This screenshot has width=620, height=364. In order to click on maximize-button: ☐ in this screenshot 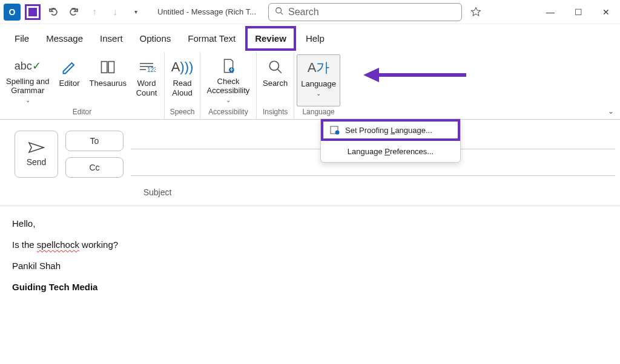, I will do `click(578, 12)`.